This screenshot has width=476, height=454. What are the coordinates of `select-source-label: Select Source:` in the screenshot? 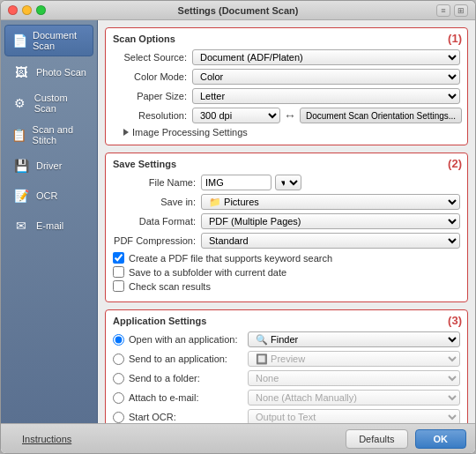 It's located at (152, 57).